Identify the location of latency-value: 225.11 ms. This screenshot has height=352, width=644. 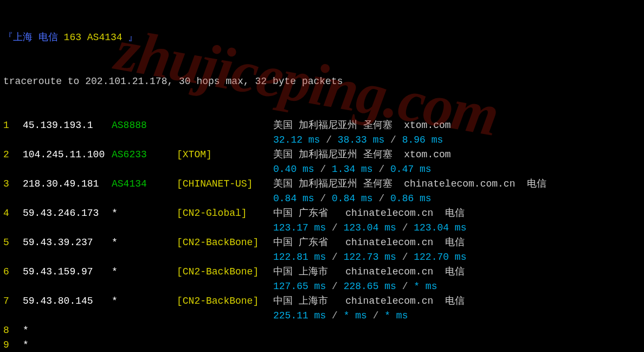
(299, 316).